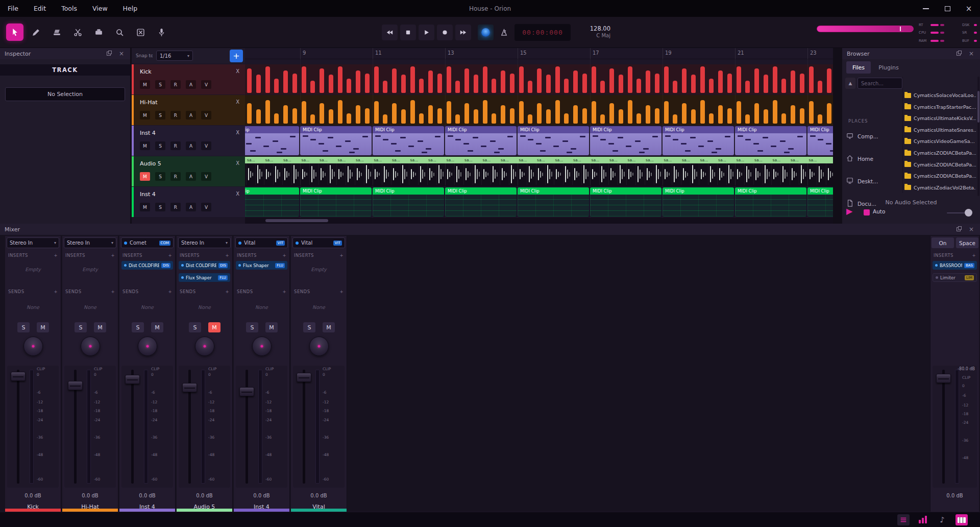 The width and height of the screenshot is (980, 527). Describe the element at coordinates (873, 159) in the screenshot. I see `place-home: Home` at that location.